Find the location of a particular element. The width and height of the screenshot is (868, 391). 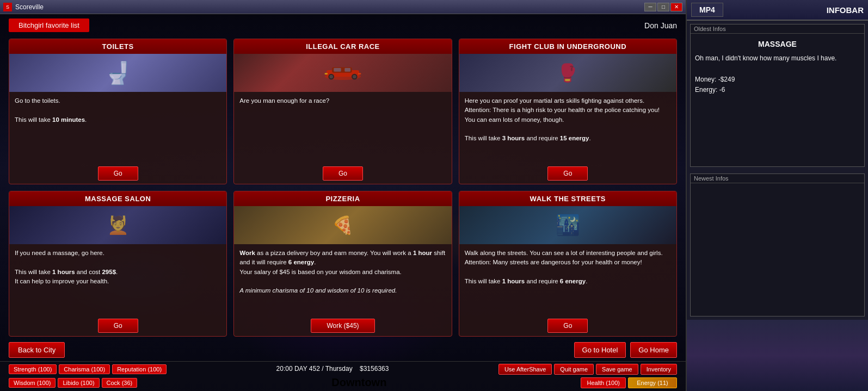

pizzeria-card-footer: Work ($45) is located at coordinates (343, 326).